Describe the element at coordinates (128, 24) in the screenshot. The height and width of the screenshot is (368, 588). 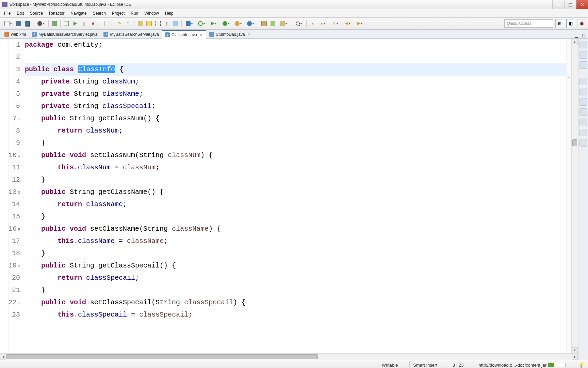
I see `step-return-button: ↰` at that location.